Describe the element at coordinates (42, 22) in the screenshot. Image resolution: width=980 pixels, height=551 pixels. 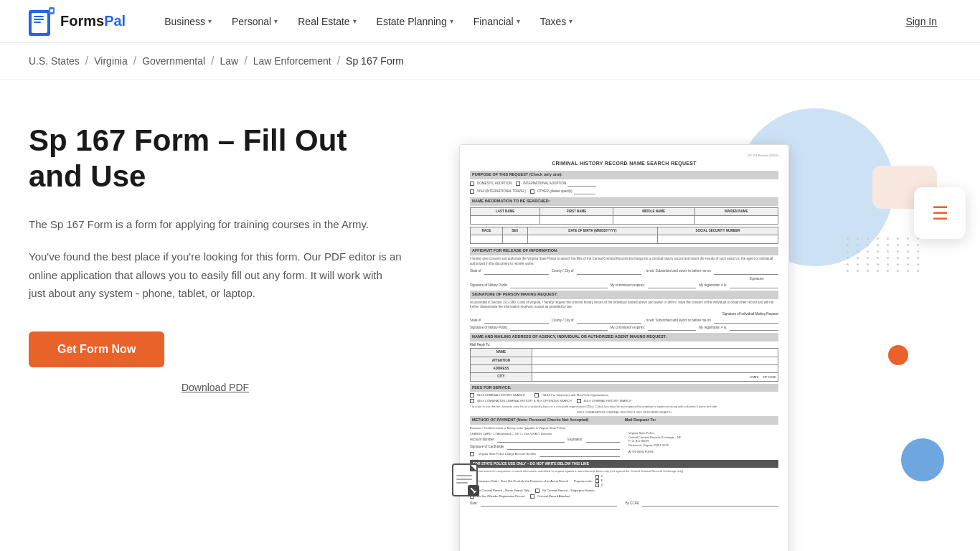
I see `logo-icon` at that location.